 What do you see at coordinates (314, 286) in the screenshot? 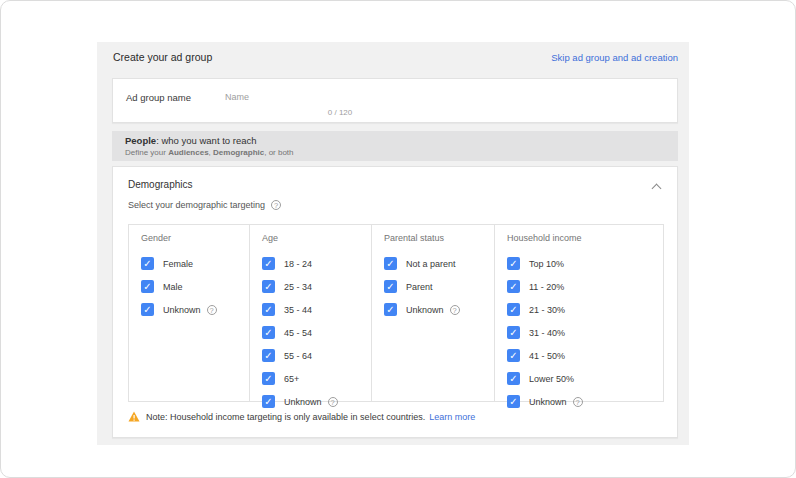
I see `checkbox-row-age-25-34: ✓25 - 34` at bounding box center [314, 286].